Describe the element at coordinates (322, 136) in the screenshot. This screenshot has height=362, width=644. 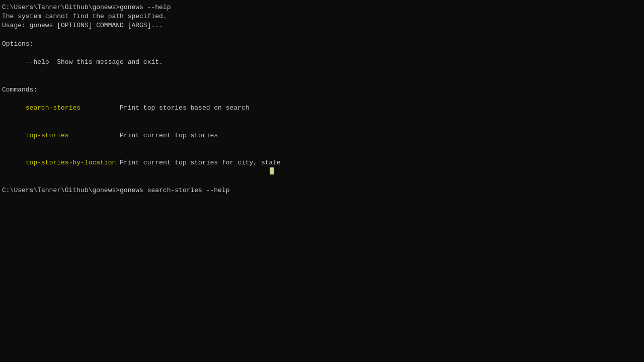
I see `terminal-cmd-top-stories: top-stories Print current top stories` at that location.